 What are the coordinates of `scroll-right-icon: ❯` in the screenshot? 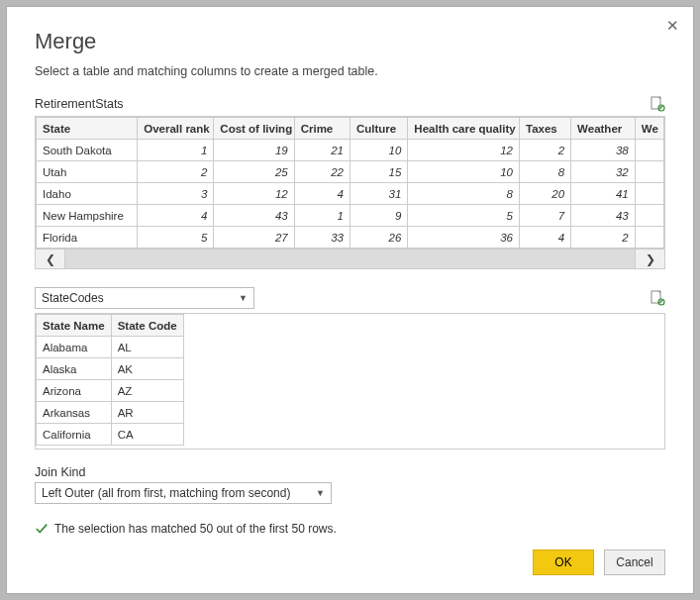 It's located at (650, 259).